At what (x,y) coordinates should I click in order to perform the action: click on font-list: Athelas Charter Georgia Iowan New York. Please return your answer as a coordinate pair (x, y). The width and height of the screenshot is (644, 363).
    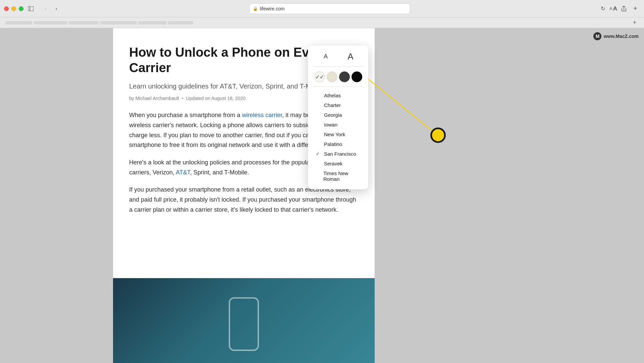
    Looking at the image, I should click on (338, 137).